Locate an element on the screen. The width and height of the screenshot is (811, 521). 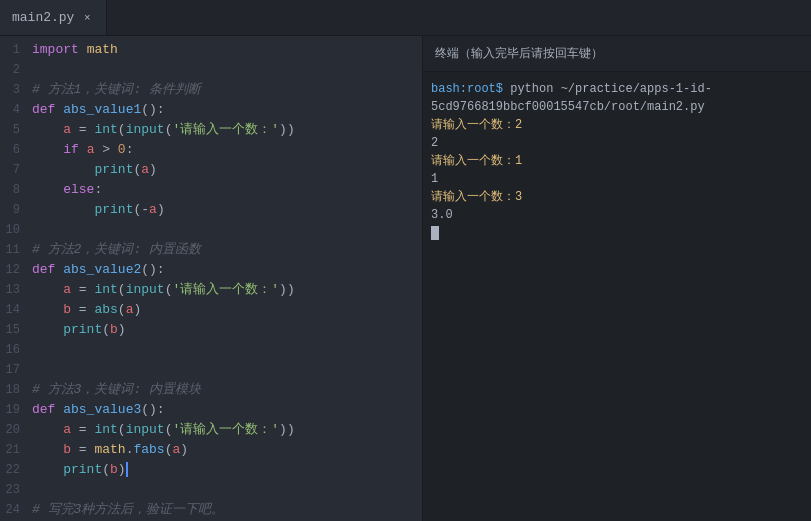
terminal-header: 终端（输入完毕后请按回车键） is located at coordinates (617, 54).